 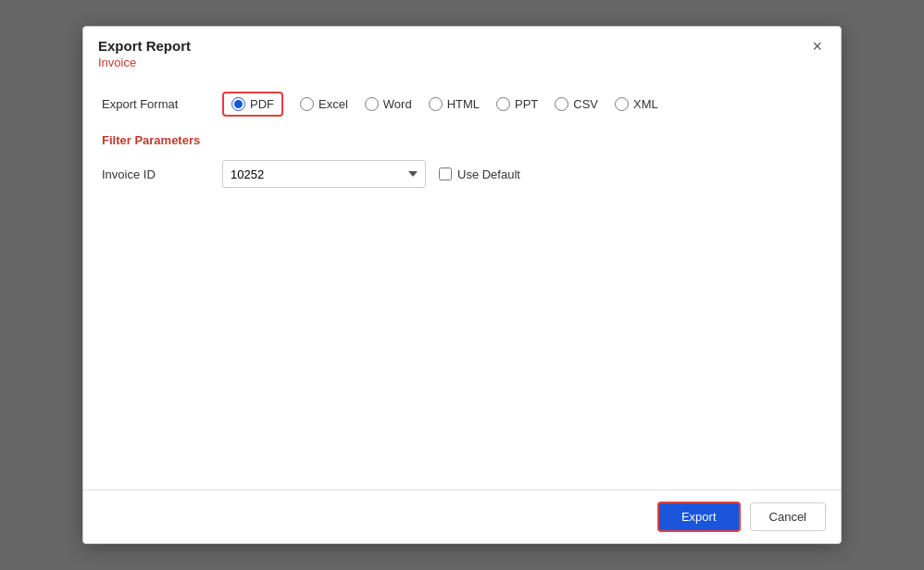 What do you see at coordinates (324, 104) in the screenshot?
I see `excel-radio-label: Excel` at bounding box center [324, 104].